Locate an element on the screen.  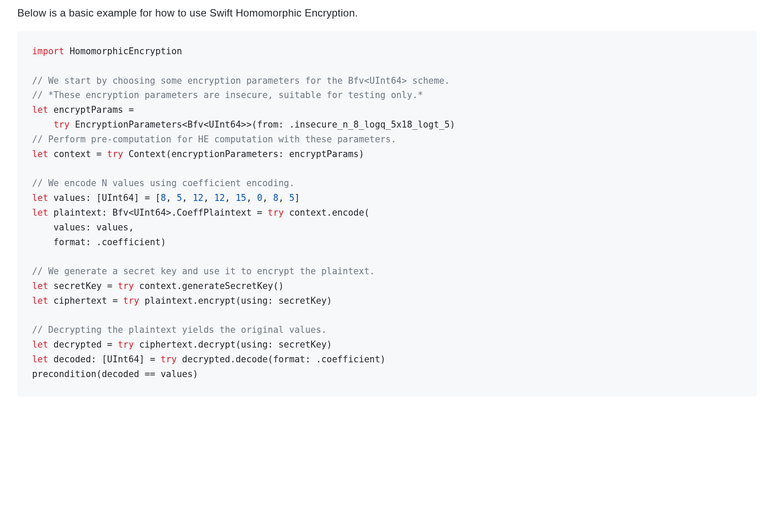
code-line: let secretKey = try context.generateSecr… is located at coordinates (158, 286).